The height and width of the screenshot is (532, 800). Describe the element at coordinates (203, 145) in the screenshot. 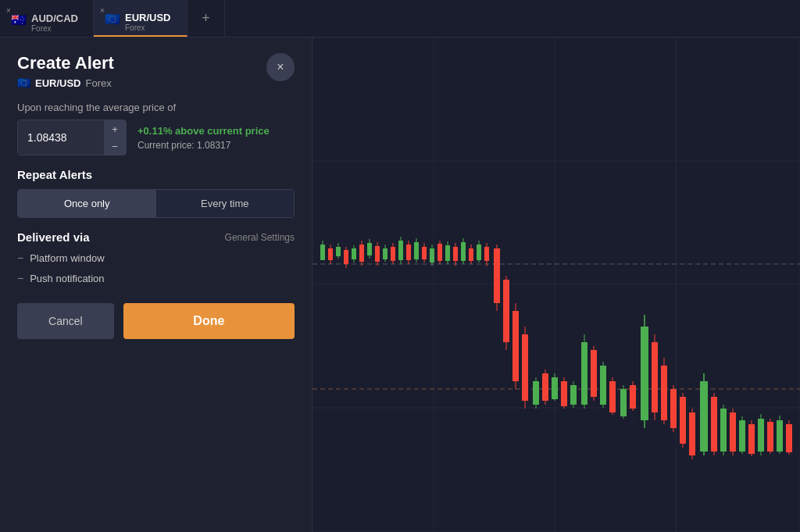

I see `price-current: Current price: 1.08317` at that location.